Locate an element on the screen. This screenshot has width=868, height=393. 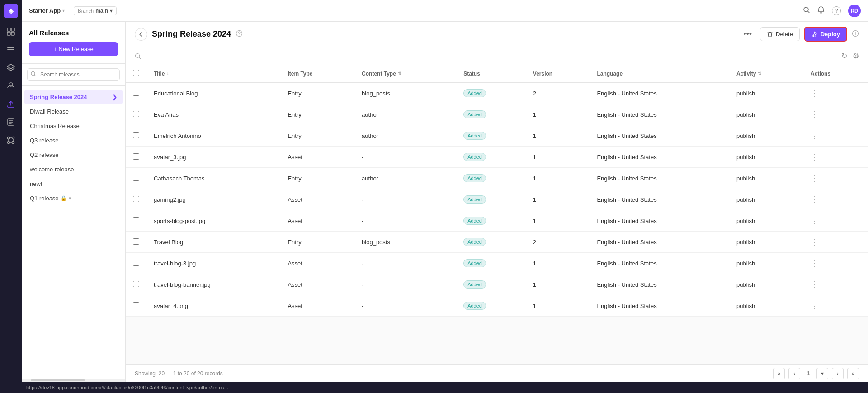
row-title: travel-blog-3.jpg is located at coordinates (213, 263).